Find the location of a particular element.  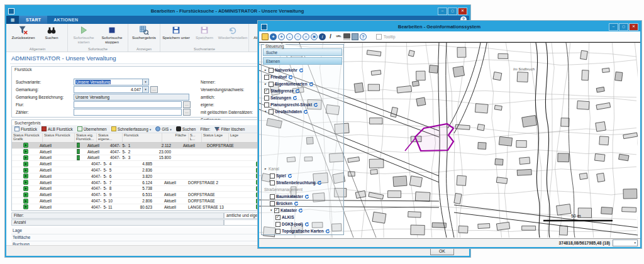

instant-search-start-button: Sofortsuche starten is located at coordinates (84, 35).